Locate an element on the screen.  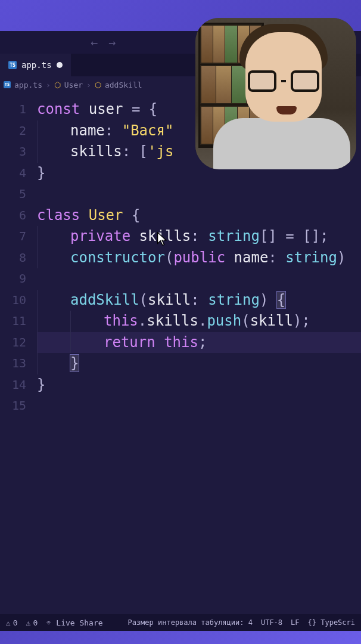
webcam-overlay is located at coordinates (276, 94).